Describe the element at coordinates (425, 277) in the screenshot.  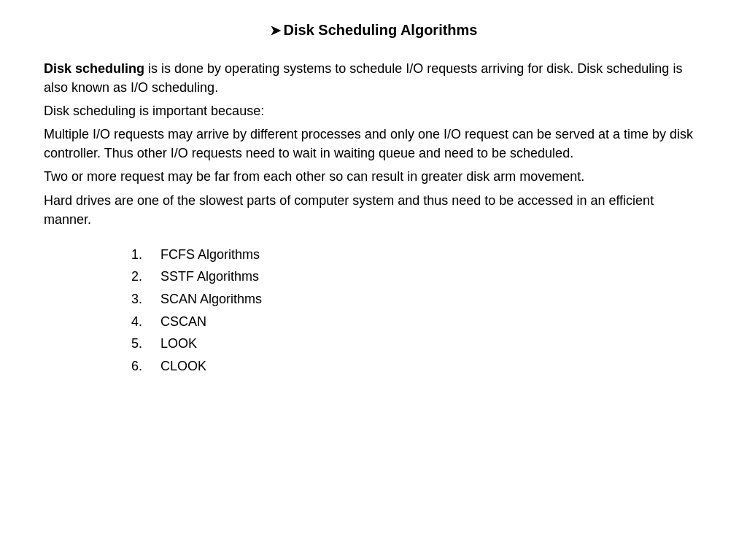
I see `list-item: SSTF Algorithms` at that location.